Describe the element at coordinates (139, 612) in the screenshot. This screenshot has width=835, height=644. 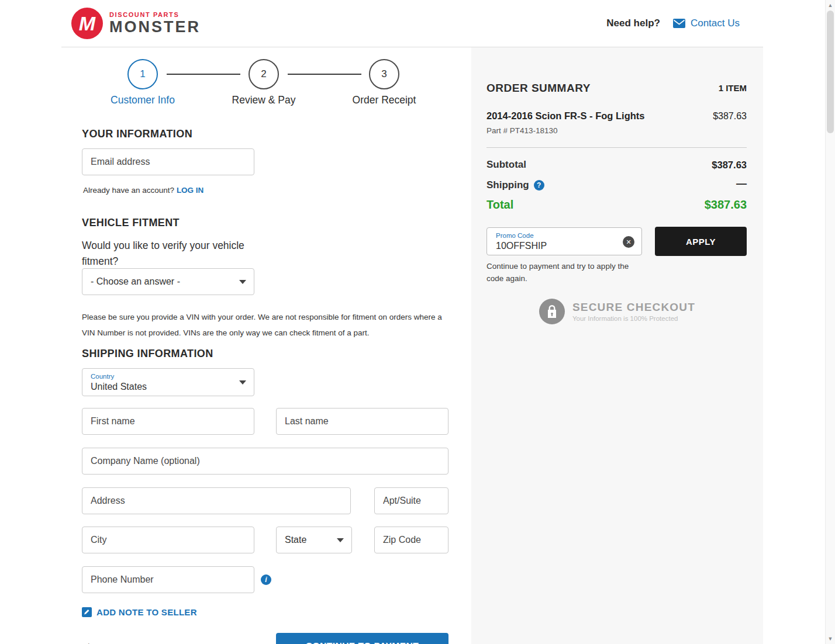
I see `add-note-to-seller-link: ADD NOTE TO SELLER` at that location.